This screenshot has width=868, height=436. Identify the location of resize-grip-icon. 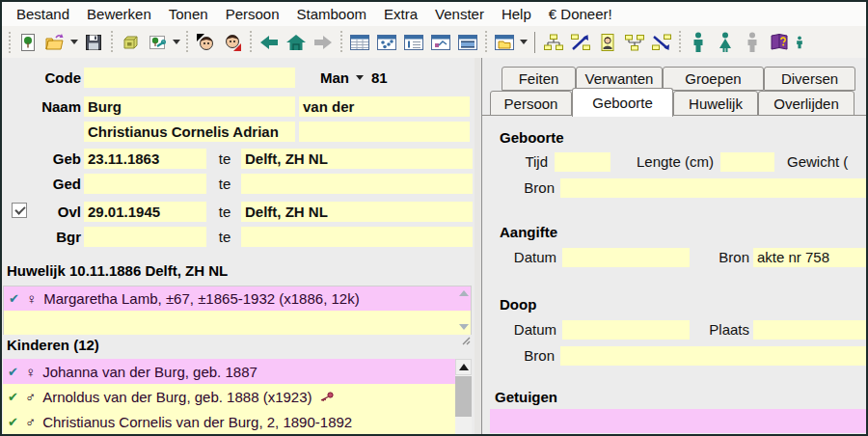
(465, 341).